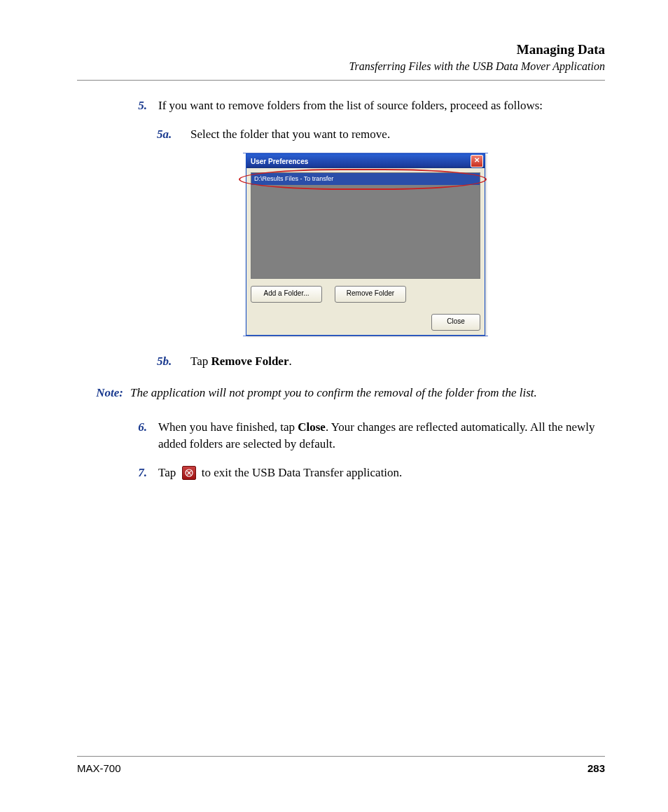 This screenshot has width=668, height=812. I want to click on page-number: 283, so click(597, 768).